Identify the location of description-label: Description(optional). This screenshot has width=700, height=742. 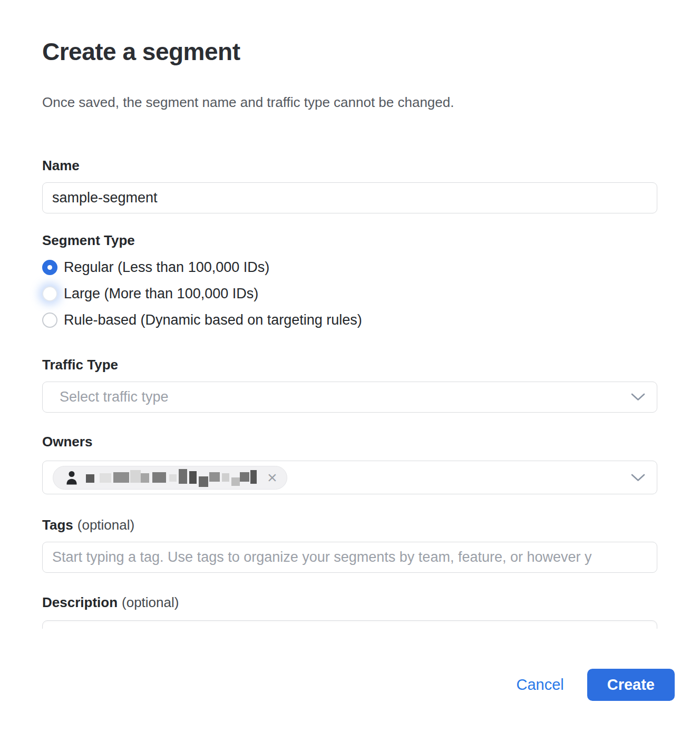
(350, 602).